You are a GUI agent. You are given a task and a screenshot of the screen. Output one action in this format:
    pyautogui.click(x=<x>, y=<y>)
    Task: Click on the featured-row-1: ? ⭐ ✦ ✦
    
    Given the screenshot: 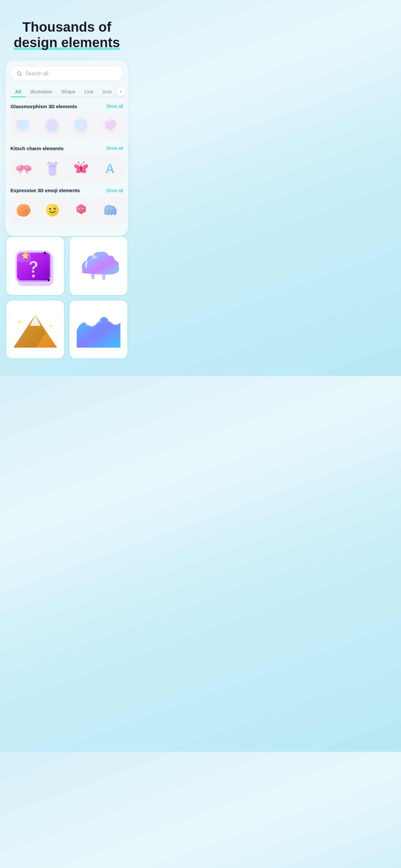 What is the action you would take?
    pyautogui.click(x=67, y=266)
    